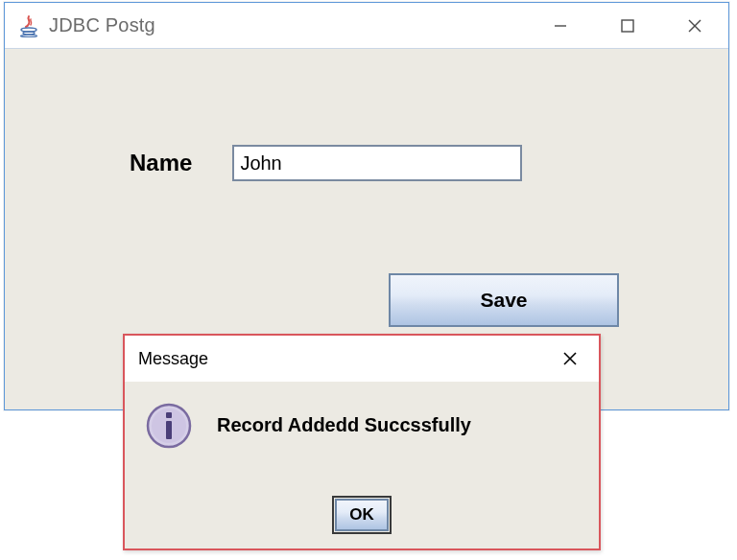 This screenshot has height=560, width=737. Describe the element at coordinates (326, 163) in the screenshot. I see `name-row: Name` at that location.